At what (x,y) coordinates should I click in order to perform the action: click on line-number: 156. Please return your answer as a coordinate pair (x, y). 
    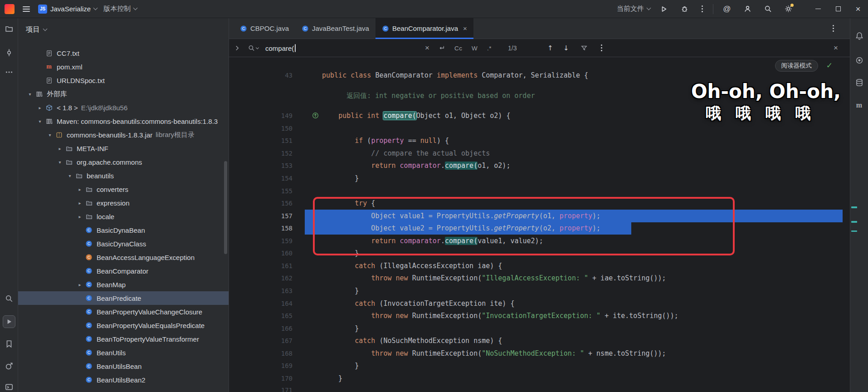
    Looking at the image, I should click on (261, 203).